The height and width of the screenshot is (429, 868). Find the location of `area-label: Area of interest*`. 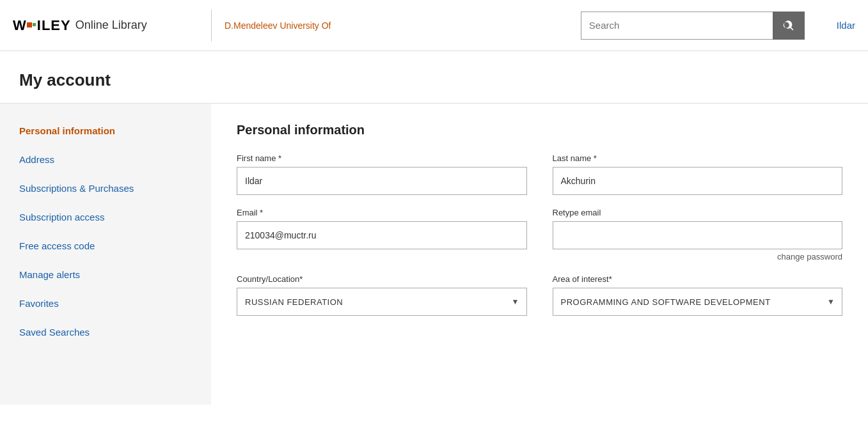

area-label: Area of interest* is located at coordinates (698, 279).